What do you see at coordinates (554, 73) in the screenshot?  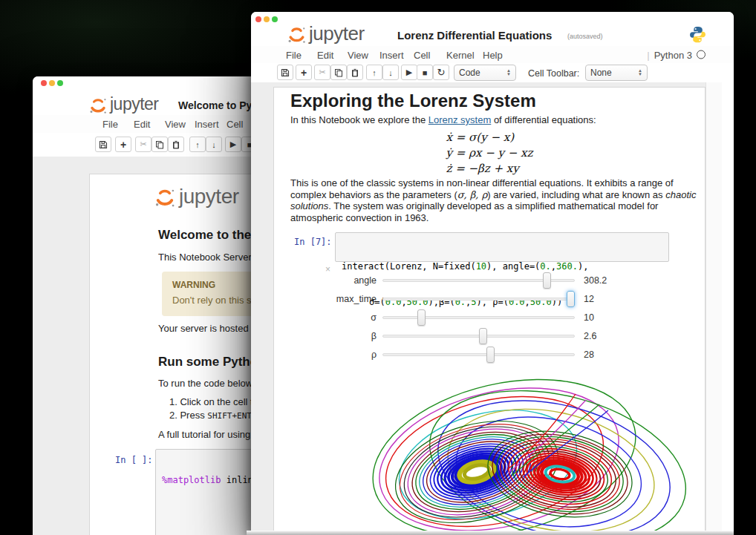 I see `cell-toolbar-label: Cell Toolbar:` at bounding box center [554, 73].